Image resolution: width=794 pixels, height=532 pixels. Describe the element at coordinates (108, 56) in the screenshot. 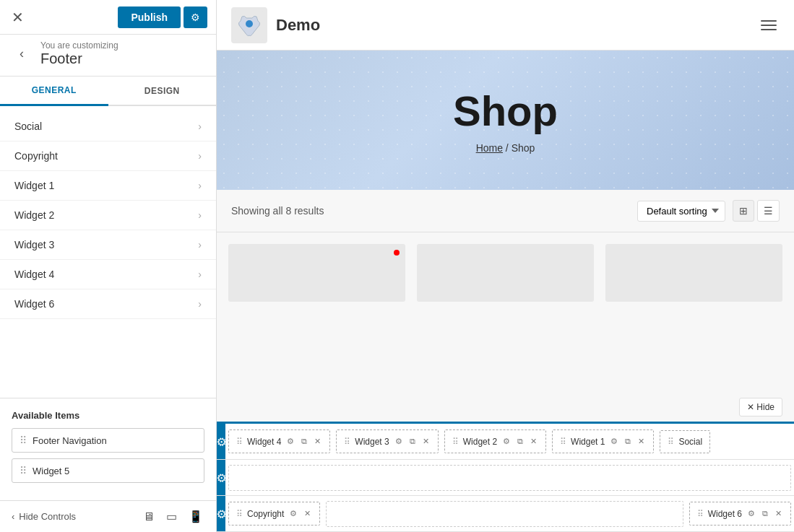

I see `customizing-section: ‹ You are customizing Footer` at that location.